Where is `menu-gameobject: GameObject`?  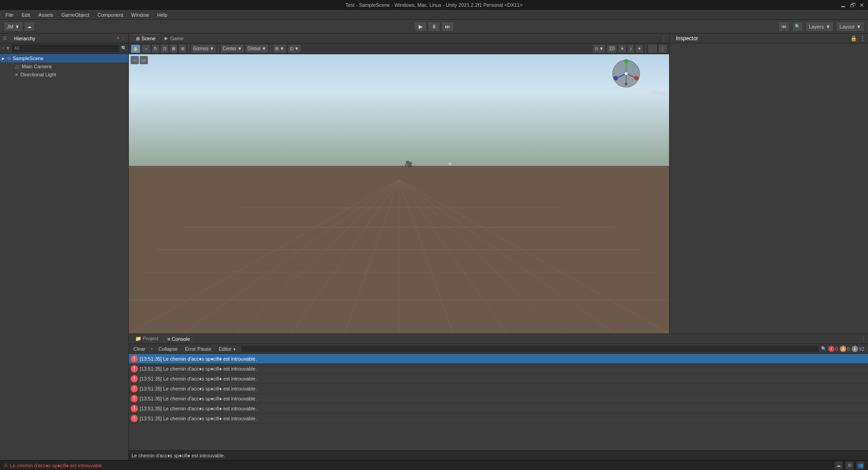 menu-gameobject: GameObject is located at coordinates (75, 15).